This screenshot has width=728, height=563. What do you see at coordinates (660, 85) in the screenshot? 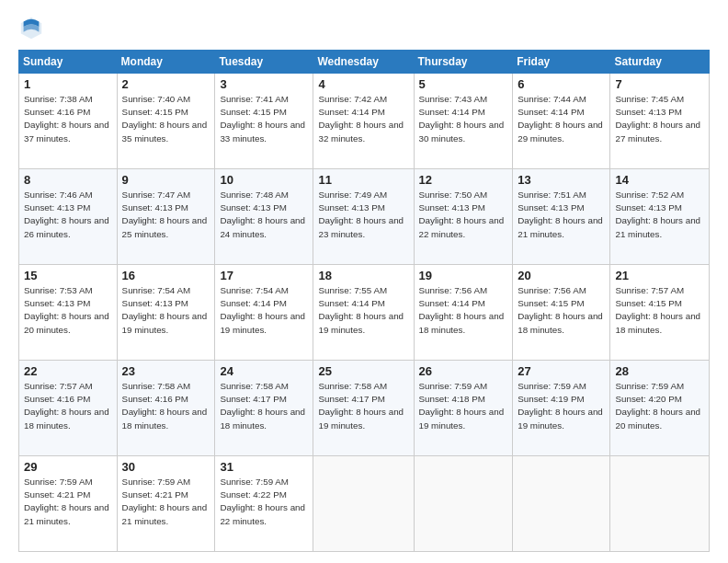
I see `day-number: 7` at bounding box center [660, 85].